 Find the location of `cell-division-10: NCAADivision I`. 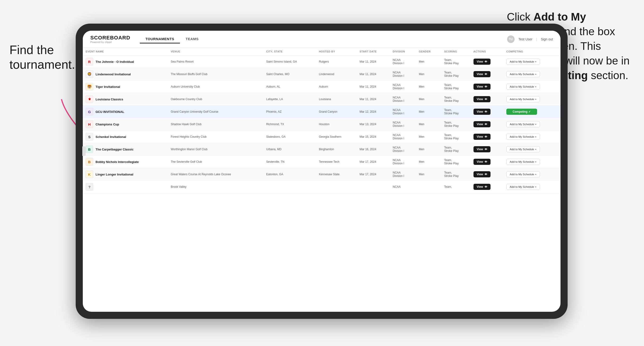

cell-division-10: NCAADivision I is located at coordinates (403, 174).